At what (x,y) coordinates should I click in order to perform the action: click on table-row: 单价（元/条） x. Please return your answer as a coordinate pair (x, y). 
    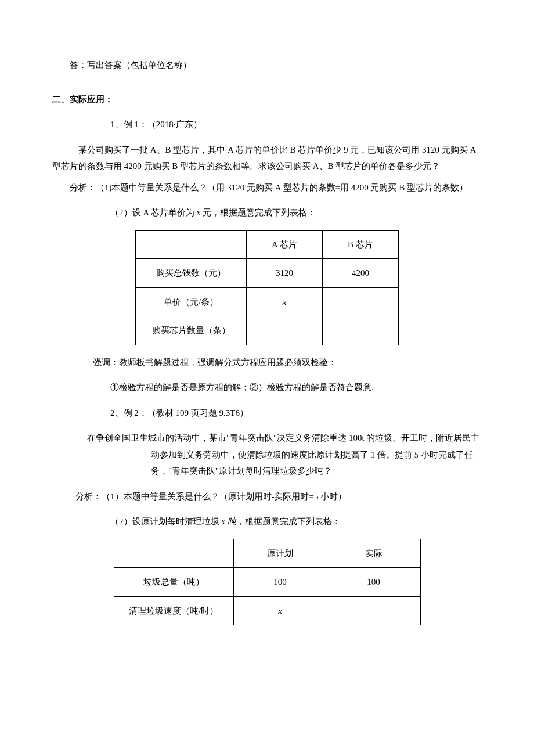
    Looking at the image, I should click on (267, 302).